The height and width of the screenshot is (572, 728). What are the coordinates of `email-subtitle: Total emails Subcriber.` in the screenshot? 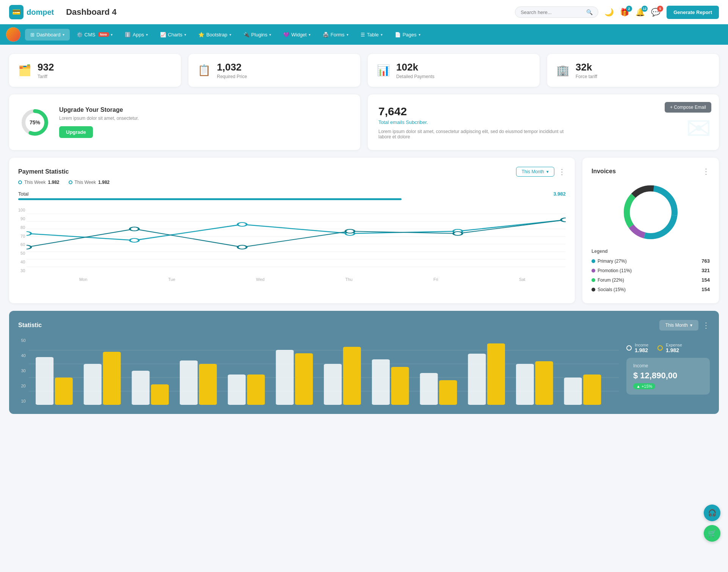 It's located at (543, 122).